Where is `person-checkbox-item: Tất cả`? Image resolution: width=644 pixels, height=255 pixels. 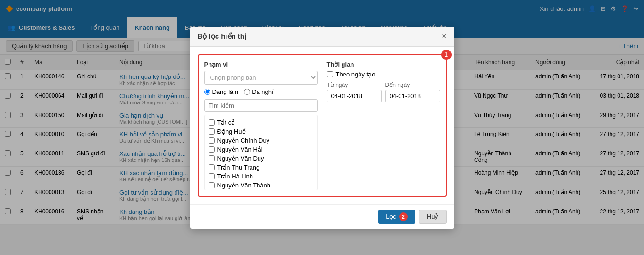
person-checkbox-item: Tất cả is located at coordinates (261, 123).